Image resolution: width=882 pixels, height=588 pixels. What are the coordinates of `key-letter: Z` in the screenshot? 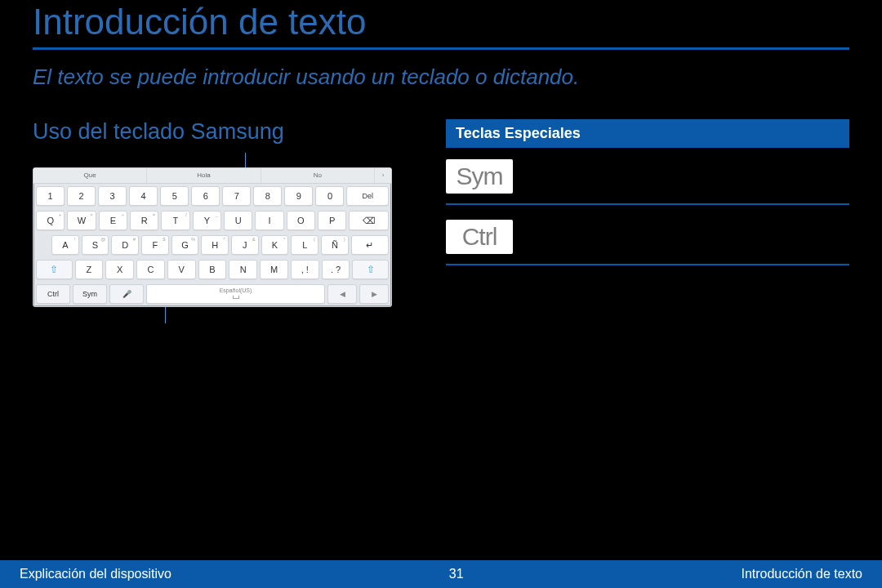 It's located at (90, 270).